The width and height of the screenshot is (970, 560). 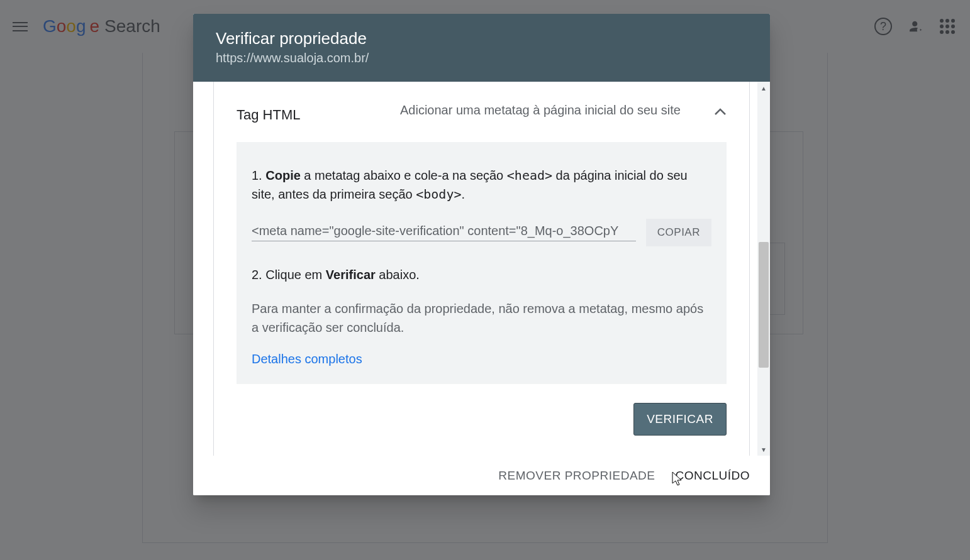 I want to click on verify-button: VERIFICAR, so click(x=680, y=419).